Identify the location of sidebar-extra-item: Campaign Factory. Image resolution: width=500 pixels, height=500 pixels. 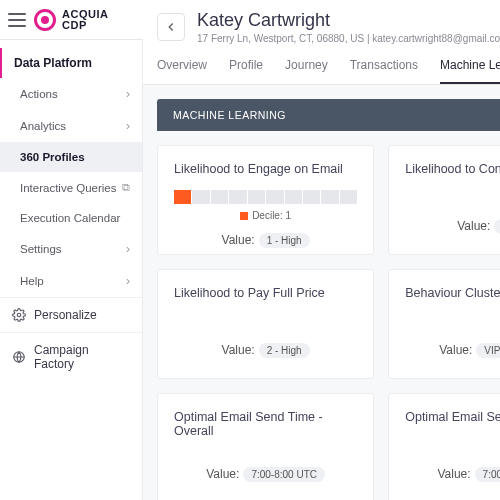
(71, 356).